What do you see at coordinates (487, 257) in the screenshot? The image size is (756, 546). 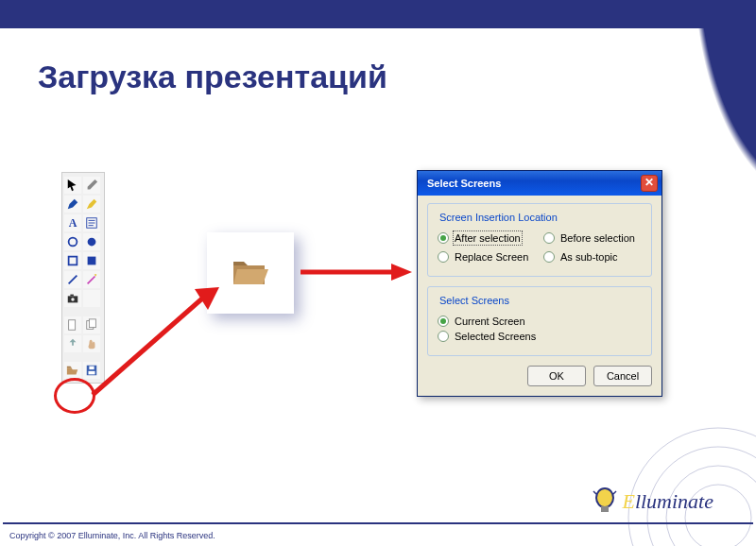 I see `radio-replace-screen: Replace Screen` at bounding box center [487, 257].